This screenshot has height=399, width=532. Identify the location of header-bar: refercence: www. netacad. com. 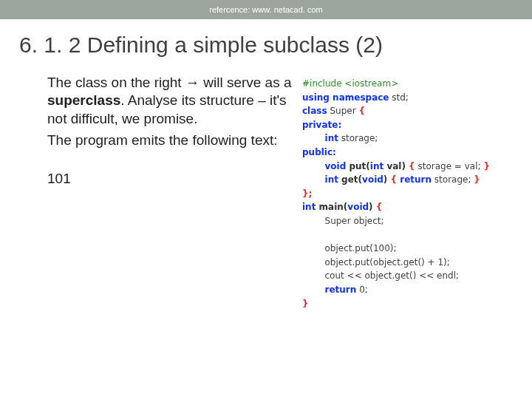
(266, 10).